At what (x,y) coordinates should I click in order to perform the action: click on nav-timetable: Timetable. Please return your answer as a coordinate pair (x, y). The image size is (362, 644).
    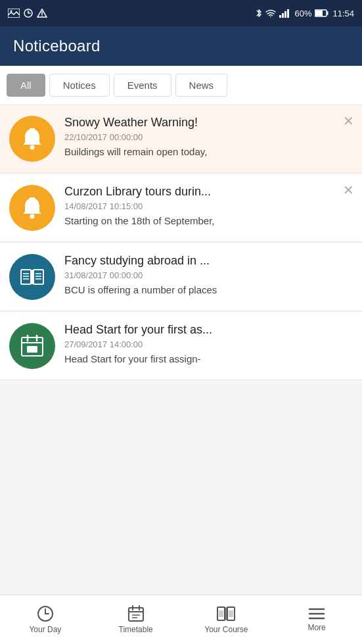
    Looking at the image, I should click on (136, 620).